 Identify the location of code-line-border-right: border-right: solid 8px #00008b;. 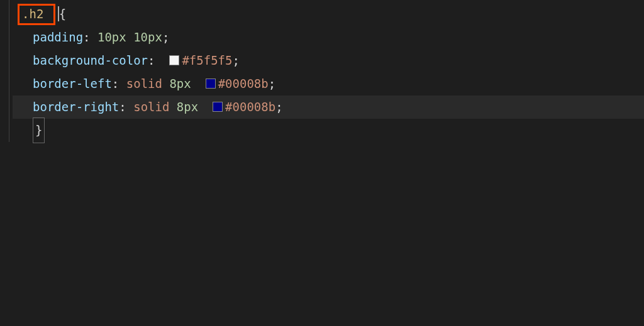
(328, 107).